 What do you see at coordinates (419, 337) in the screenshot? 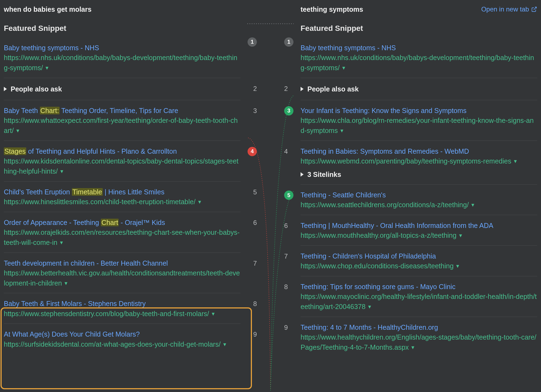
I see `search-result: 9Teething: 4 to 7 Months - HealthyChildr…` at bounding box center [419, 337].